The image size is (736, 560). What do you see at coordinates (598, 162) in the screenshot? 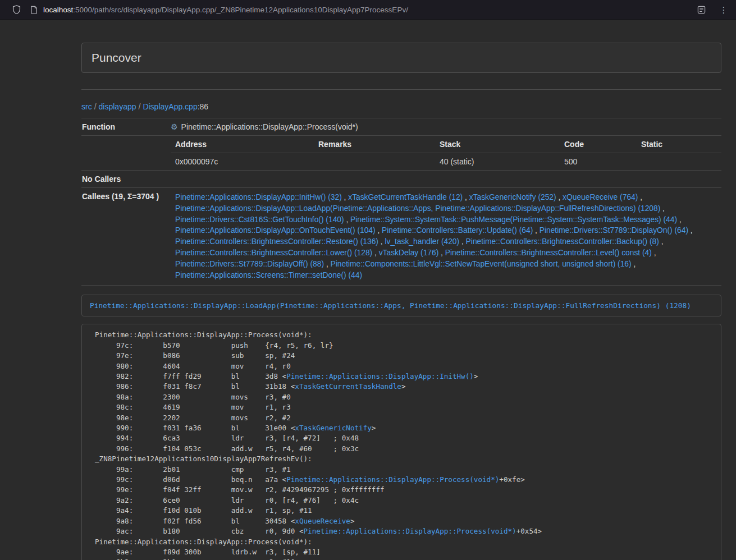
I see `cell-code: 500` at bounding box center [598, 162].